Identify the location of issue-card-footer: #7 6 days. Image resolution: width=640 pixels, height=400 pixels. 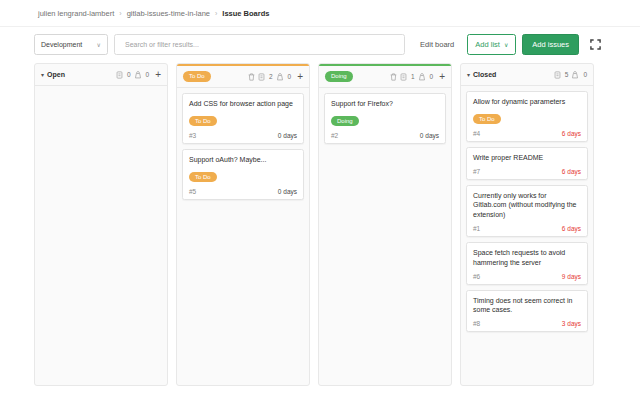
(527, 172).